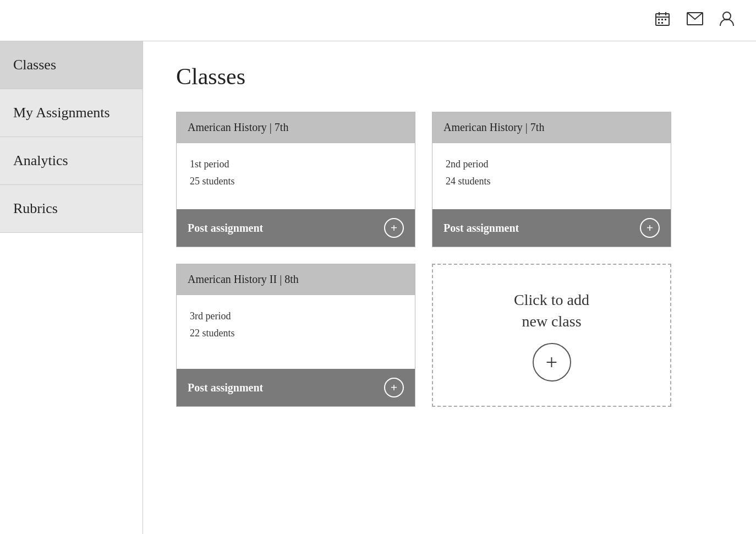  I want to click on students-2: 24 students, so click(551, 182).